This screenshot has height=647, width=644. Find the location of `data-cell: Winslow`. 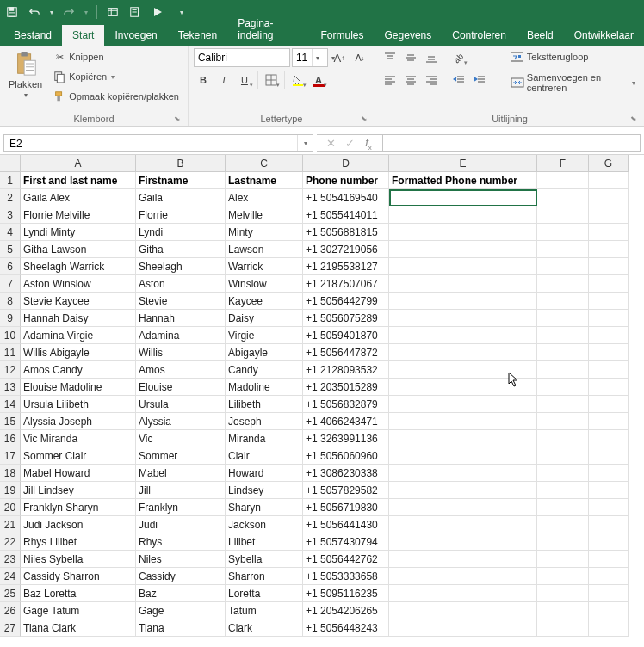

data-cell: Winslow is located at coordinates (264, 284).